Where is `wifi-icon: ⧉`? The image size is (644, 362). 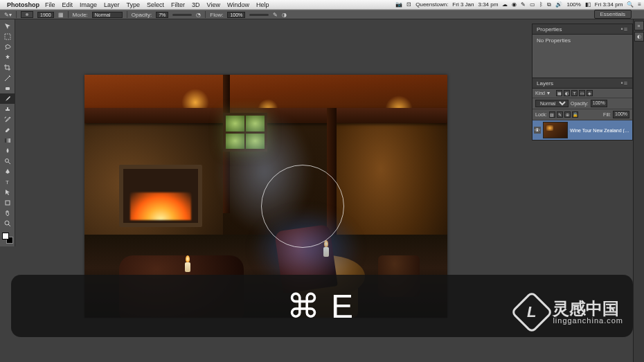 wifi-icon: ⧉ is located at coordinates (549, 5).